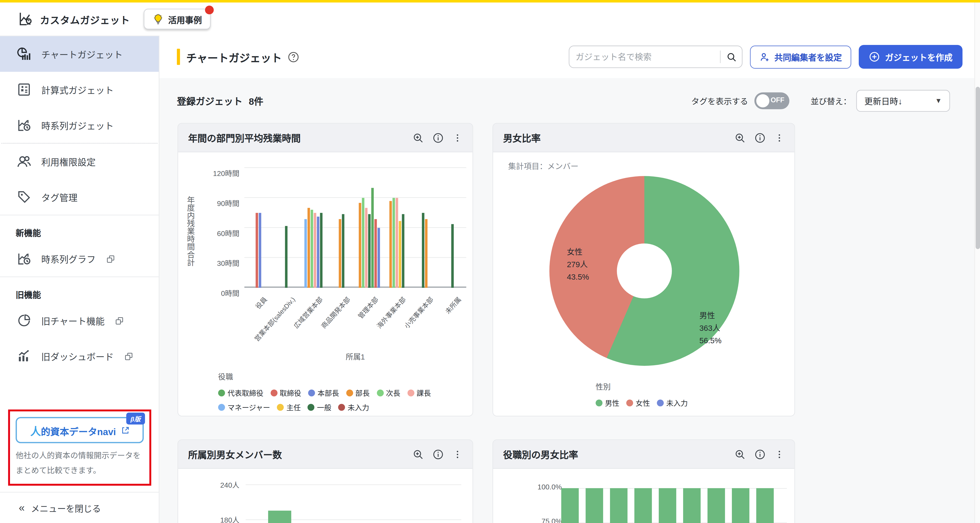 Image resolution: width=980 pixels, height=523 pixels. I want to click on legend-item: 次長, so click(389, 393).